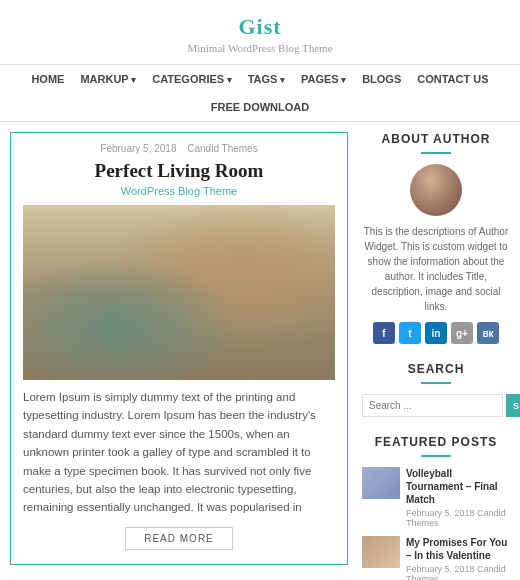  I want to click on nav-link-categories: CATEGORIES, so click(192, 79).